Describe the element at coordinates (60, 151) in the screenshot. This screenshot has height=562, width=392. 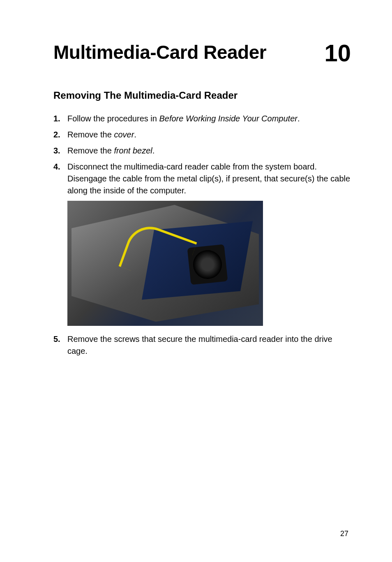
I see `step-number: 3.` at that location.